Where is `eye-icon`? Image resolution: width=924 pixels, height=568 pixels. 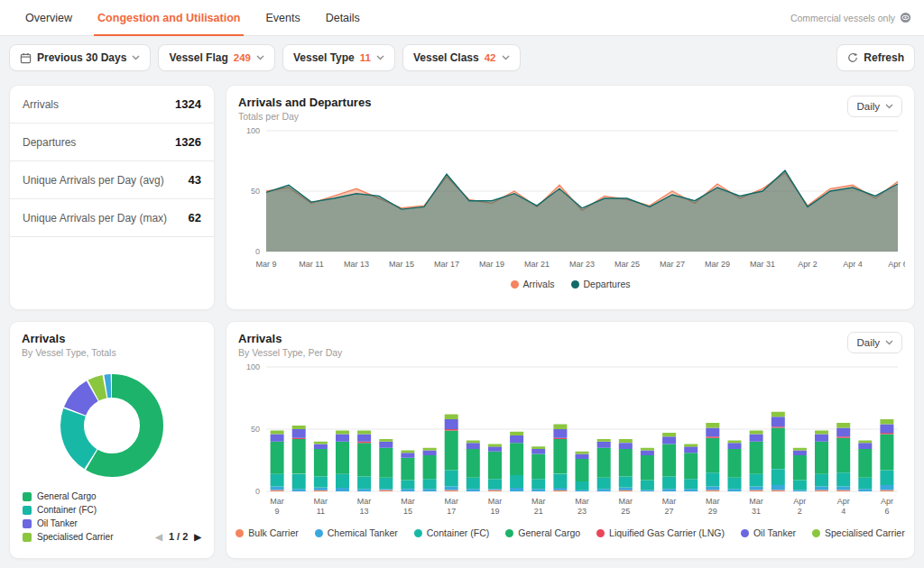
eye-icon is located at coordinates (906, 18).